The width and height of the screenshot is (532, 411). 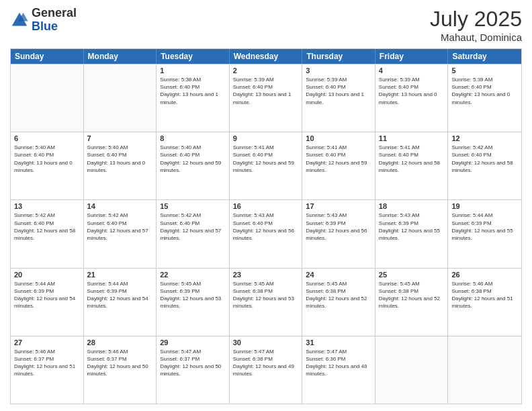 I want to click on day-number: 11, so click(x=412, y=138).